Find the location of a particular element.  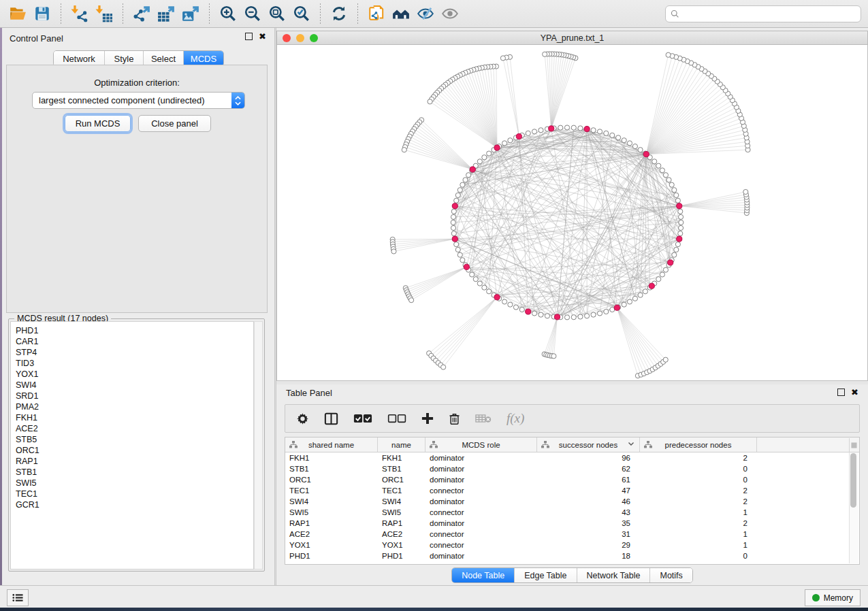

table-row: STB1STB1dominator620 is located at coordinates (572, 469).